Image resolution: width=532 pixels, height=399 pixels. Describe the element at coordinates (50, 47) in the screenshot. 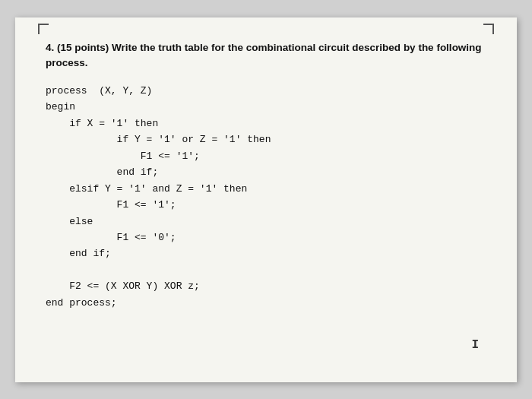

I see `question-number: 4.` at that location.